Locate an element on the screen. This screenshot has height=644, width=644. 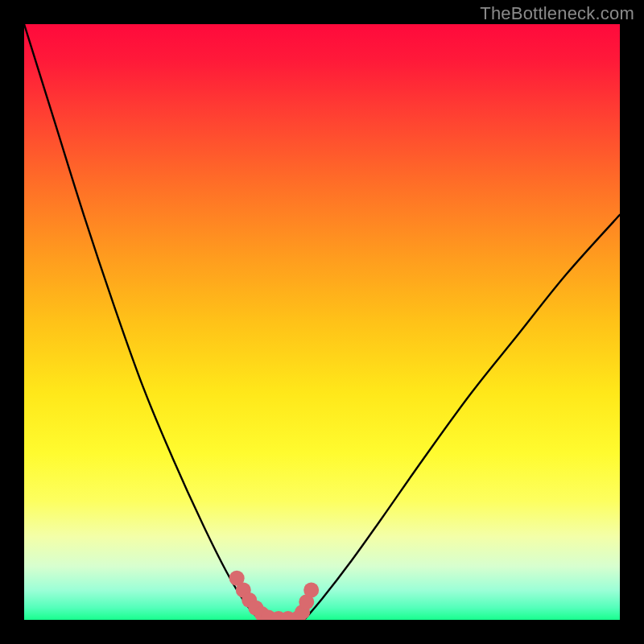
watermark-text: TheBottleneck.com is located at coordinates (557, 14).